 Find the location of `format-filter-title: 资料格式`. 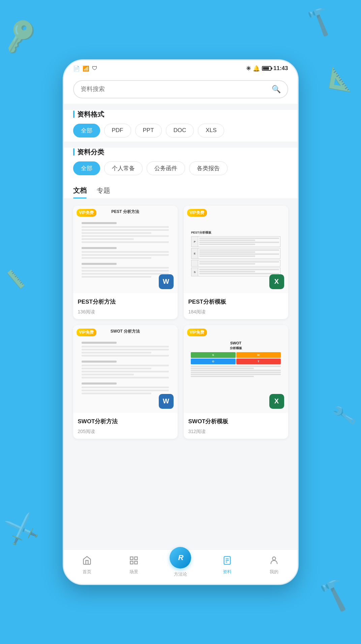

format-filter-title: 资料格式 is located at coordinates (181, 115).